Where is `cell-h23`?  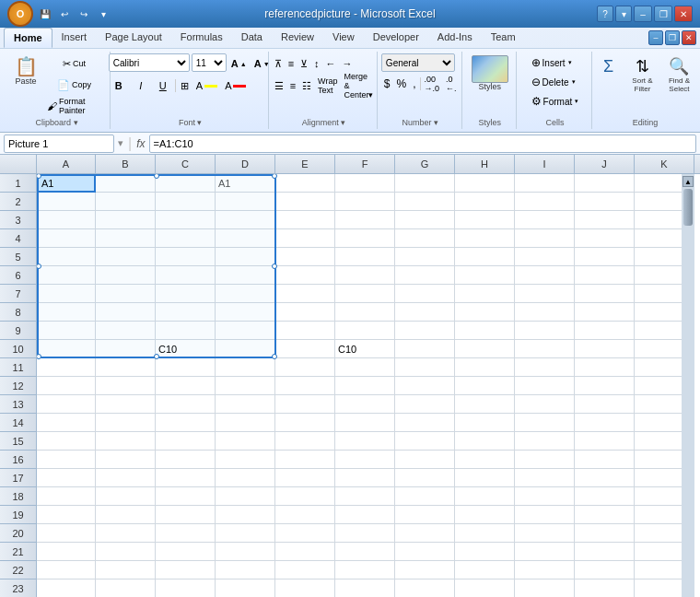
cell-h23 is located at coordinates (484, 588).